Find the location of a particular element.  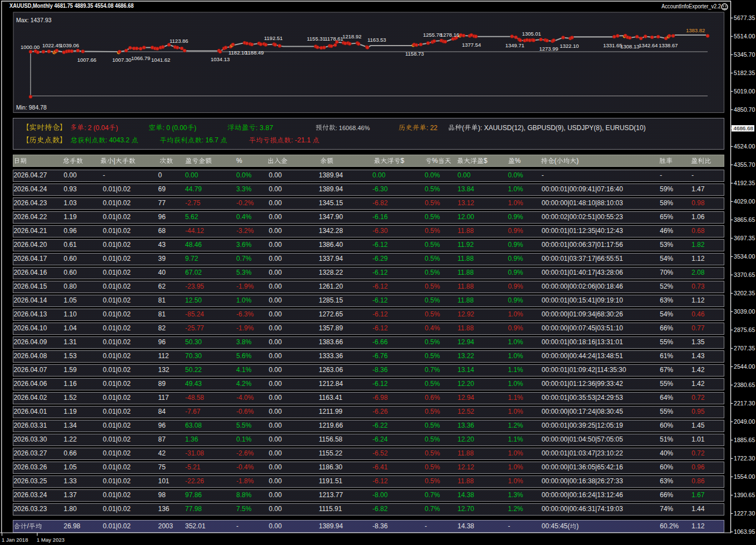

svg-text: 00:45:45( is located at coordinates (556, 526).